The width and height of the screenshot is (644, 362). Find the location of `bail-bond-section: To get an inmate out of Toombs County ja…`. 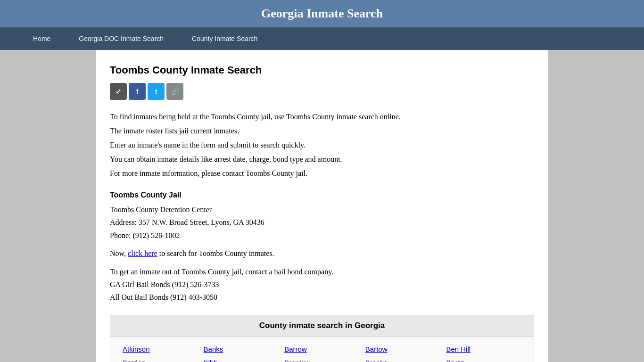

bail-bond-section: To get an inmate out of Toombs County ja… is located at coordinates (322, 285).